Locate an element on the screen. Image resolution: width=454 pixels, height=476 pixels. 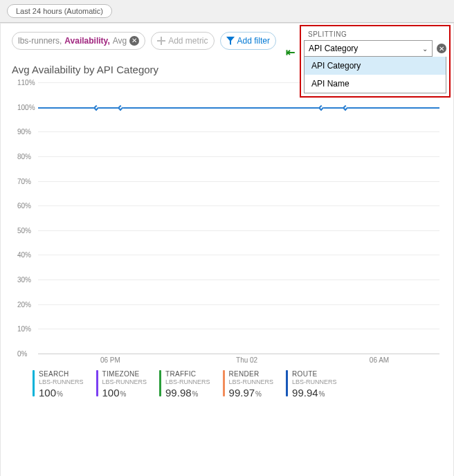
y-tick-label: 10% is located at coordinates (24, 329).